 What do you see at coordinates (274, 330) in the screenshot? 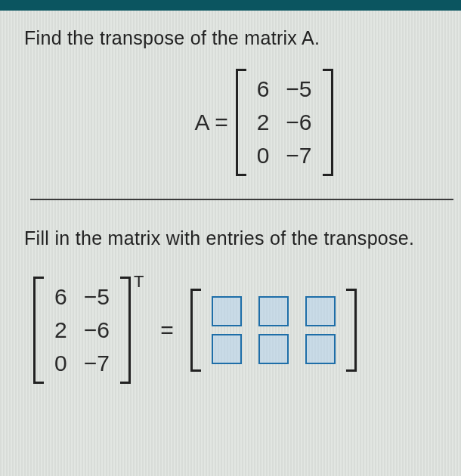
I see `rhs-answer-matrix` at bounding box center [274, 330].